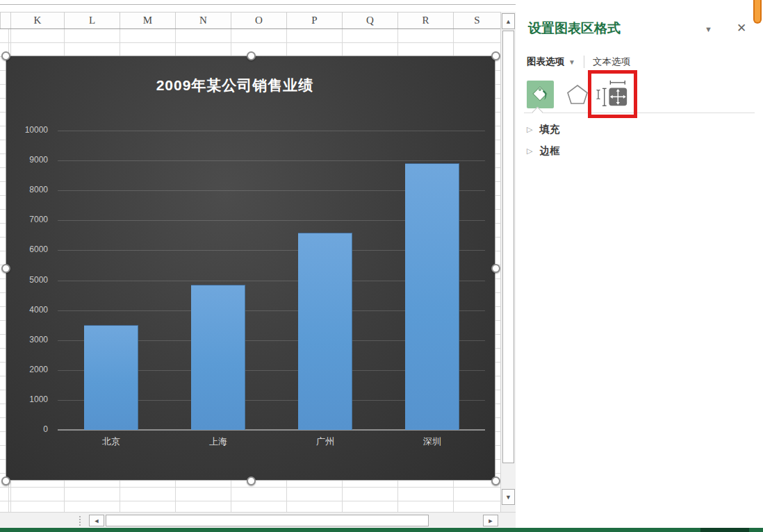 The image size is (763, 532). I want to click on y-axis-tick-label: 0, so click(27, 429).